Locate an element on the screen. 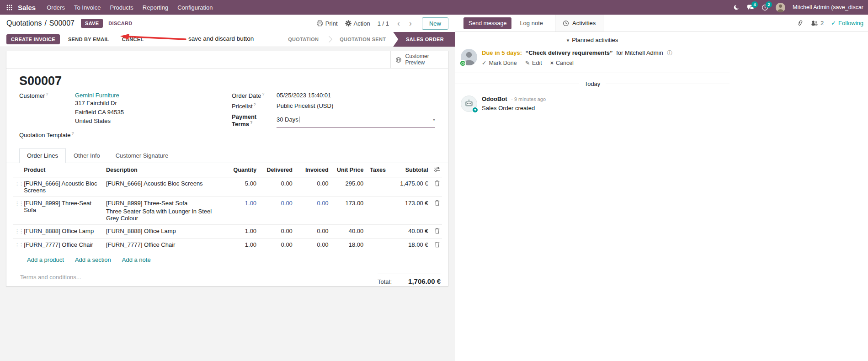 This screenshot has width=868, height=361. payment-terms-field: 30 Days ▾ is located at coordinates (356, 121).